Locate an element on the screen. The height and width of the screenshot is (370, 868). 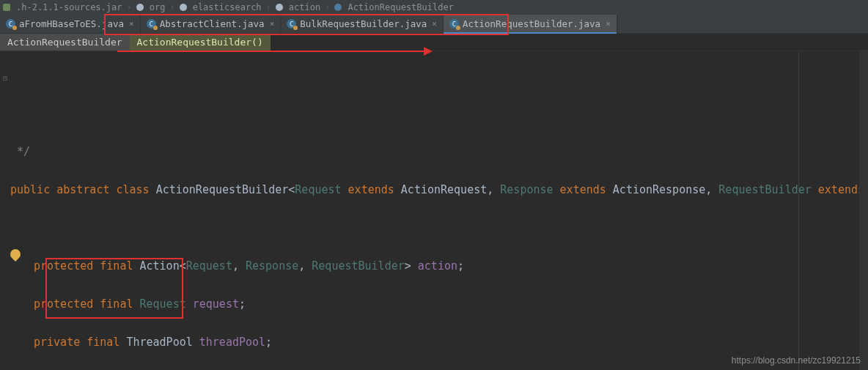
tab-label: BulkRequestBuilder.java is located at coordinates (364, 23).